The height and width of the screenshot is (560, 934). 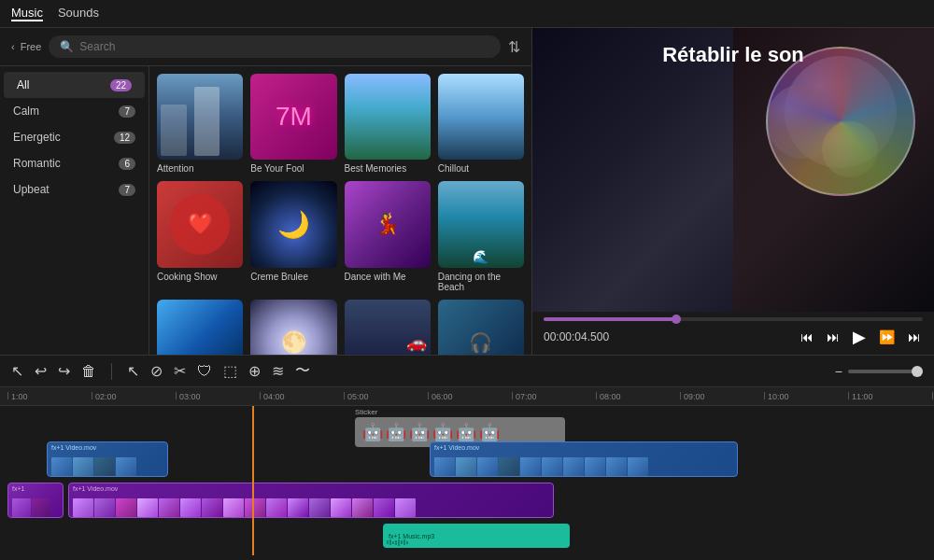 What do you see at coordinates (75, 111) in the screenshot?
I see `category-calm: Calm 7` at bounding box center [75, 111].